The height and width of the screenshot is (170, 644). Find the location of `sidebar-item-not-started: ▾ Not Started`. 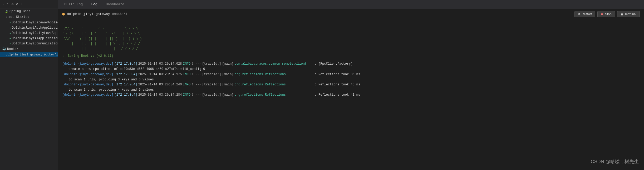

sidebar-item-not-started: ▾ Not Started is located at coordinates (29, 17).